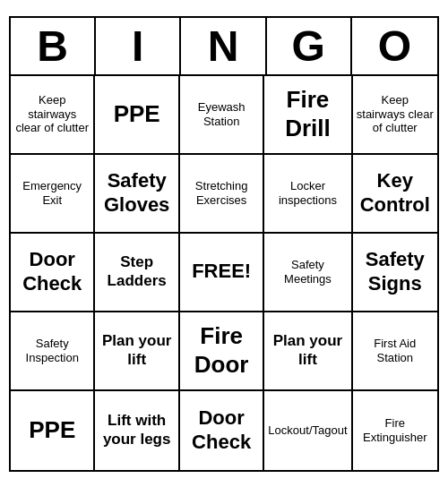 The width and height of the screenshot is (448, 487). I want to click on cell-text-0: Keep stairways clear of clutter, so click(52, 115).